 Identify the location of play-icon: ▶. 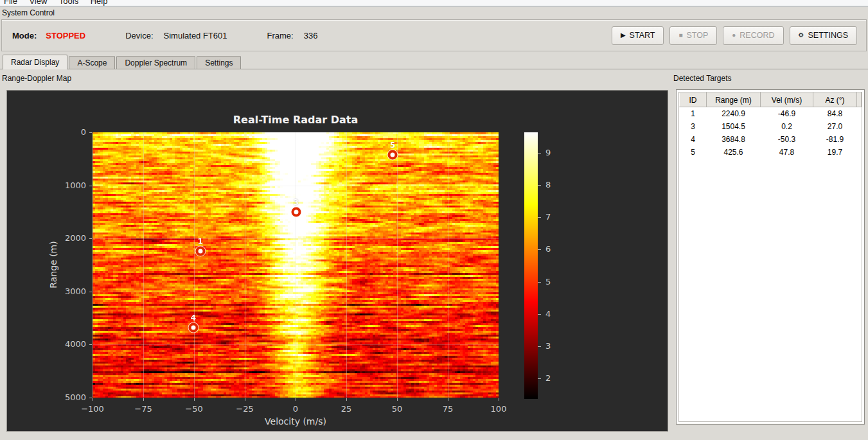
(623, 35).